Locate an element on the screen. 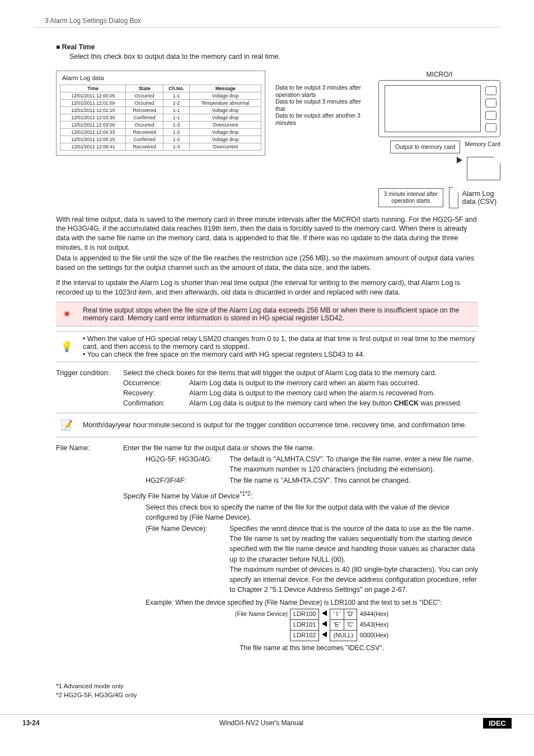  page-number: 13-24 is located at coordinates (31, 723).